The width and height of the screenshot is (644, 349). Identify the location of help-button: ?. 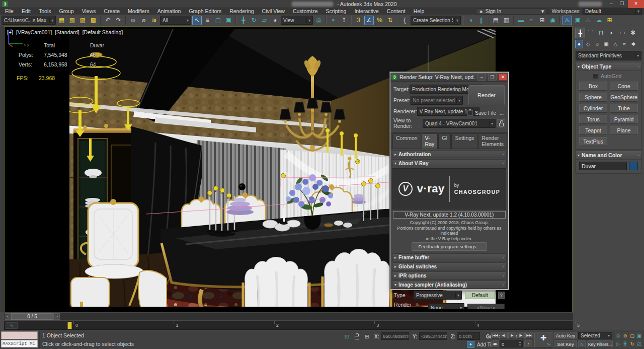
(501, 295).